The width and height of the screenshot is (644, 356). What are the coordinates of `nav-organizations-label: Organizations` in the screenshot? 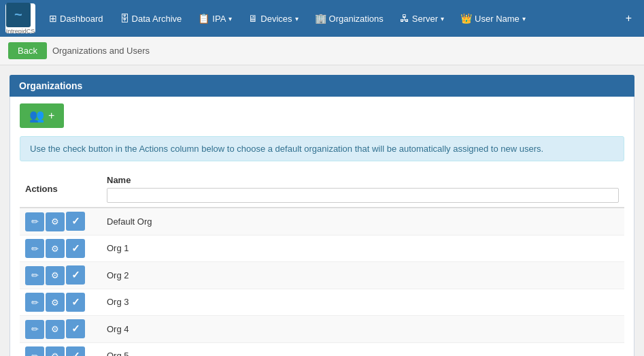 It's located at (356, 19).